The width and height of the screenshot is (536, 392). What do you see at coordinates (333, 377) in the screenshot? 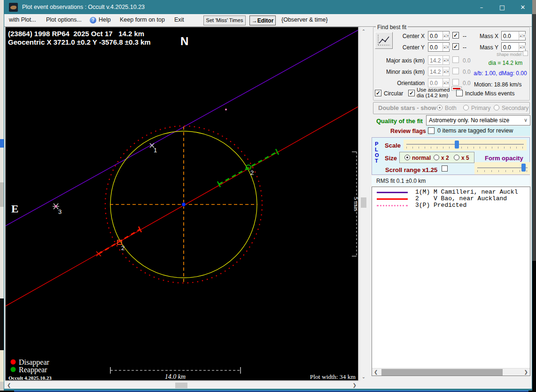
I see `plot-width-label: Plot width: 34 km` at bounding box center [333, 377].